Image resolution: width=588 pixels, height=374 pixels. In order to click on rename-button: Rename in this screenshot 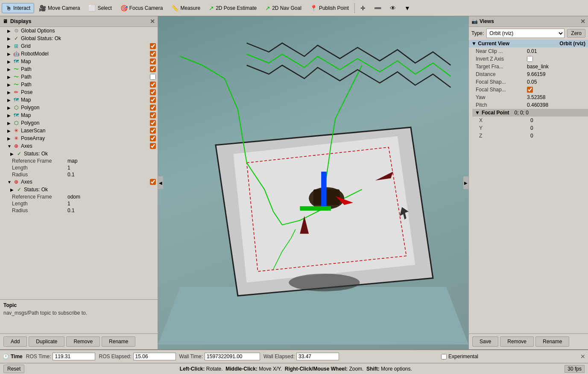, I will do `click(119, 342)`.